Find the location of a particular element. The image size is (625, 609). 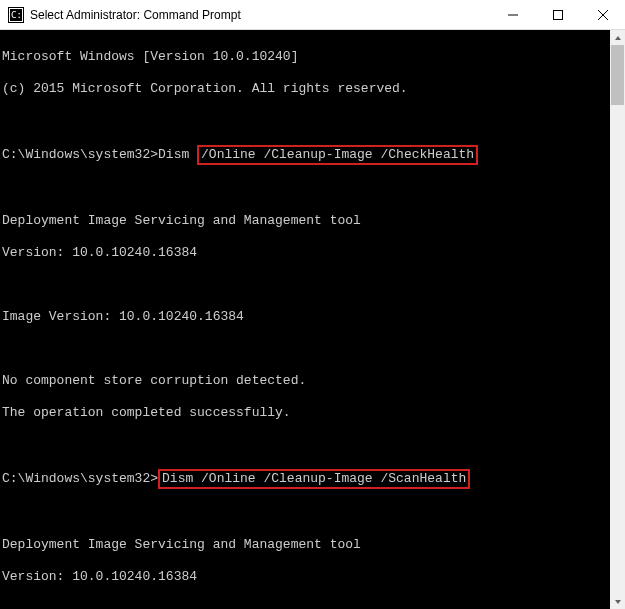

scroll-down-button is located at coordinates (618, 602).